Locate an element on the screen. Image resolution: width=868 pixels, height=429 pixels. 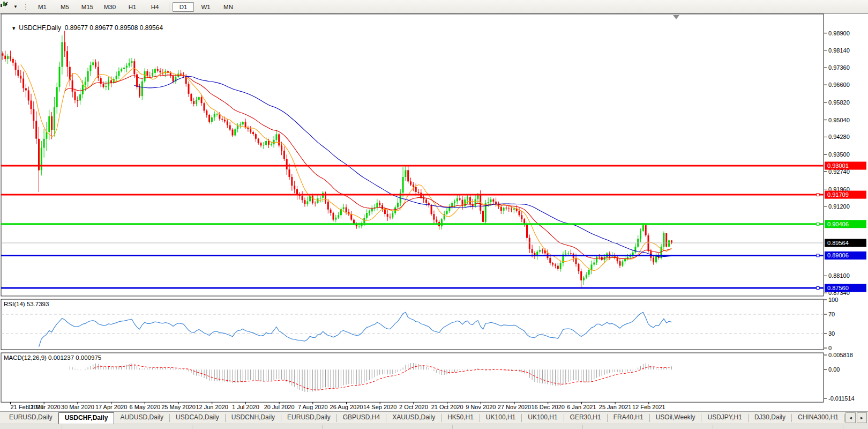
tab-fra40-h1: FRA40,H1 is located at coordinates (628, 418).